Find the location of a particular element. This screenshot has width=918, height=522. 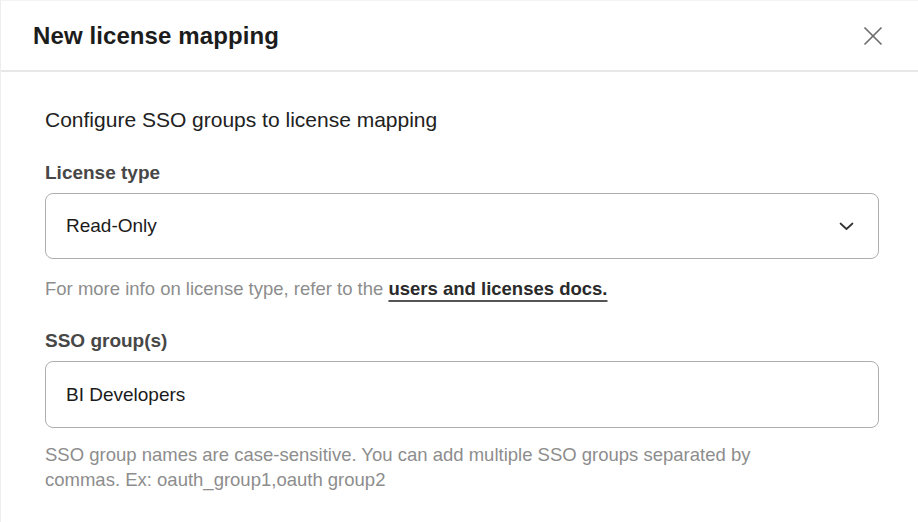

sso-groups-help-text: SSO group names are case-sensitive. You … is located at coordinates (415, 467).